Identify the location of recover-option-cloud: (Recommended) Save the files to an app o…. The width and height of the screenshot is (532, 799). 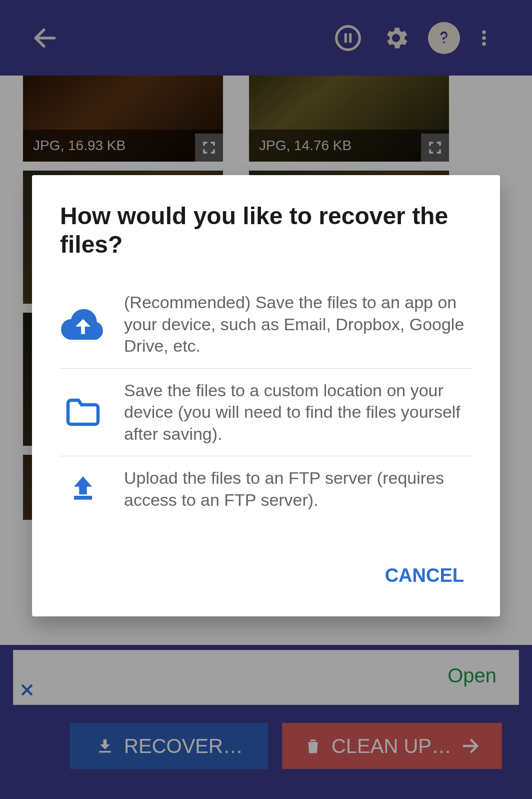
(266, 324).